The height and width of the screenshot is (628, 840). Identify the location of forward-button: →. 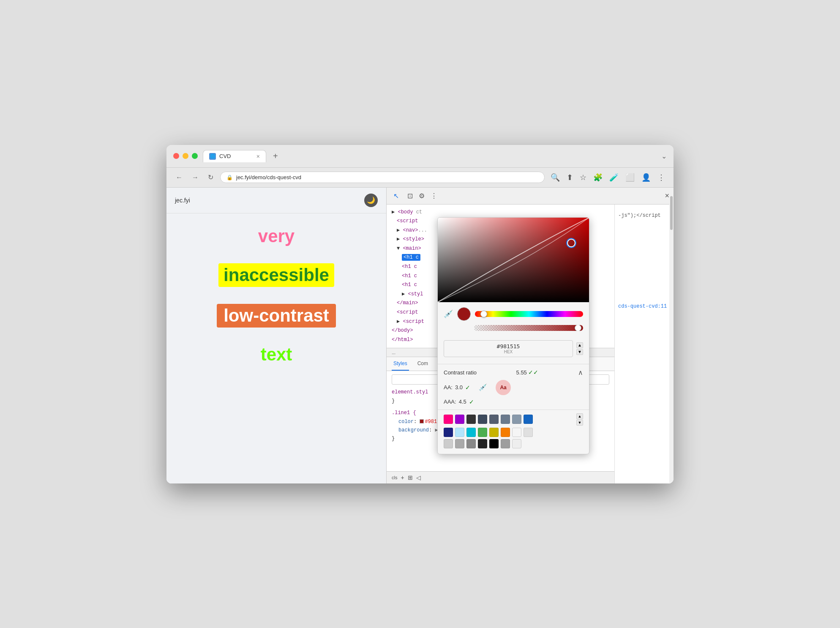
(195, 177).